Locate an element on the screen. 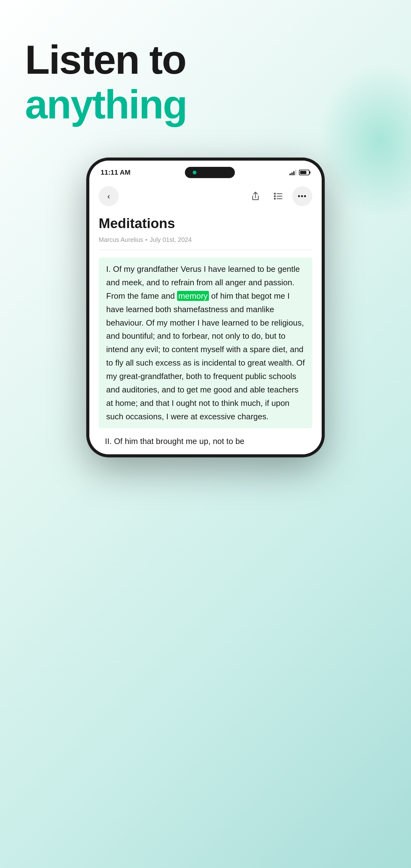 This screenshot has width=411, height=868. book-title: Meditations is located at coordinates (205, 223).